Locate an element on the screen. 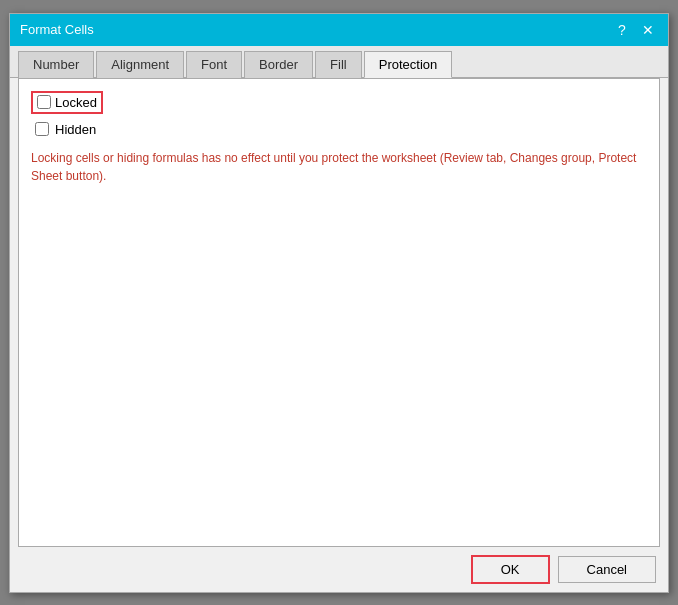 The width and height of the screenshot is (678, 605). locked-checkbox is located at coordinates (44, 102).